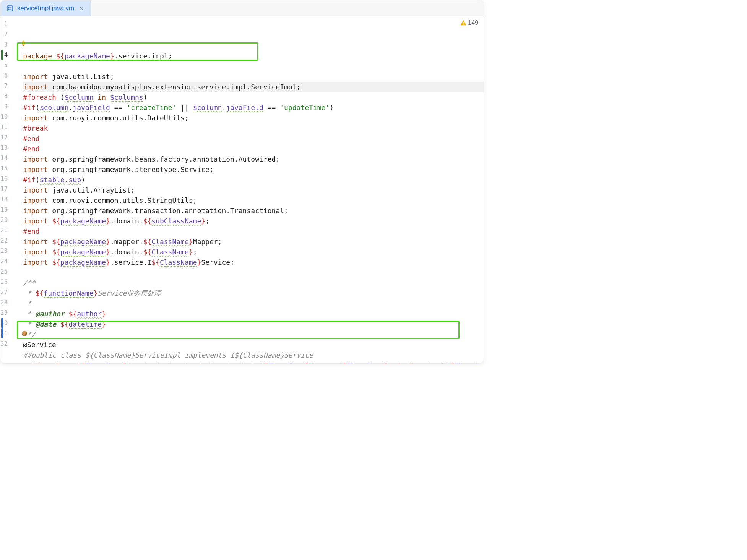 This screenshot has height=560, width=747. Describe the element at coordinates (4, 24) in the screenshot. I see `line-number: 1` at that location.